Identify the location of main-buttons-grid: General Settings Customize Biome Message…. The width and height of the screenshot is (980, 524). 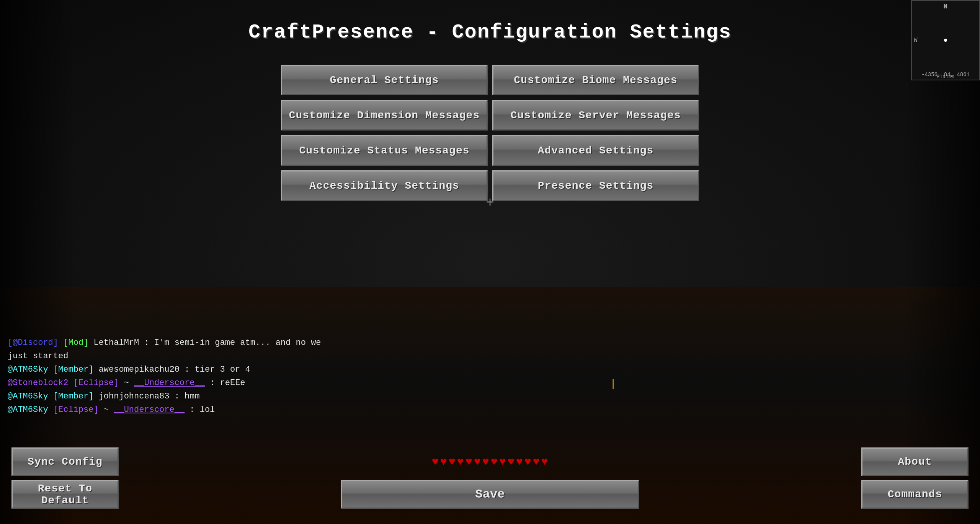
(490, 133).